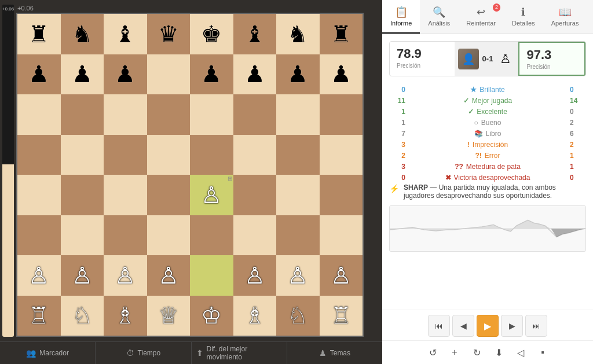 The height and width of the screenshot is (364, 593). Describe the element at coordinates (298, 34) in the screenshot. I see `cell-0-6: ♞` at that location.